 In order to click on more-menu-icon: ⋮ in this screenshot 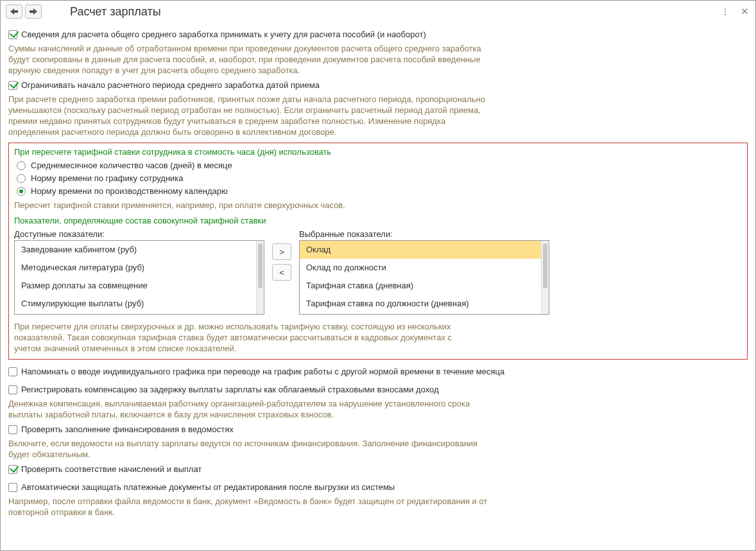, I will do `click(725, 12)`.